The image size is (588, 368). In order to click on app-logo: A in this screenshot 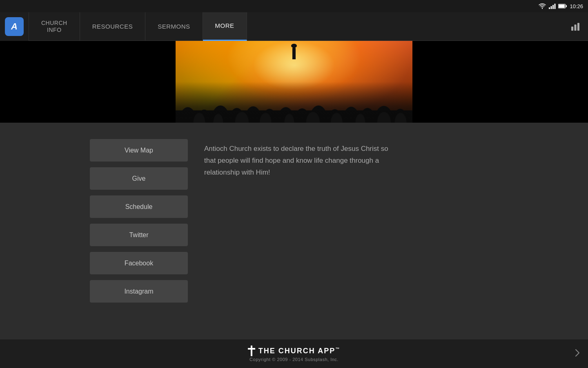, I will do `click(14, 27)`.